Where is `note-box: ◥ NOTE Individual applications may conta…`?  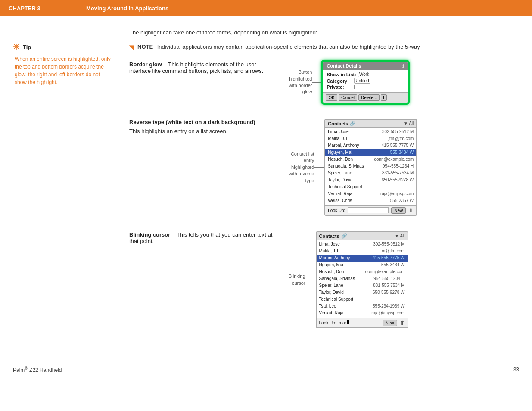 note-box: ◥ NOTE Individual applications may conta… is located at coordinates (327, 47).